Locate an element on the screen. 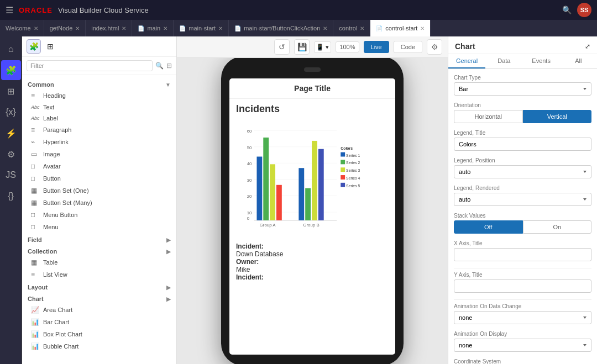 Image resolution: width=597 pixels, height=364 pixels. tab-index: index.html ✕ is located at coordinates (109, 28).